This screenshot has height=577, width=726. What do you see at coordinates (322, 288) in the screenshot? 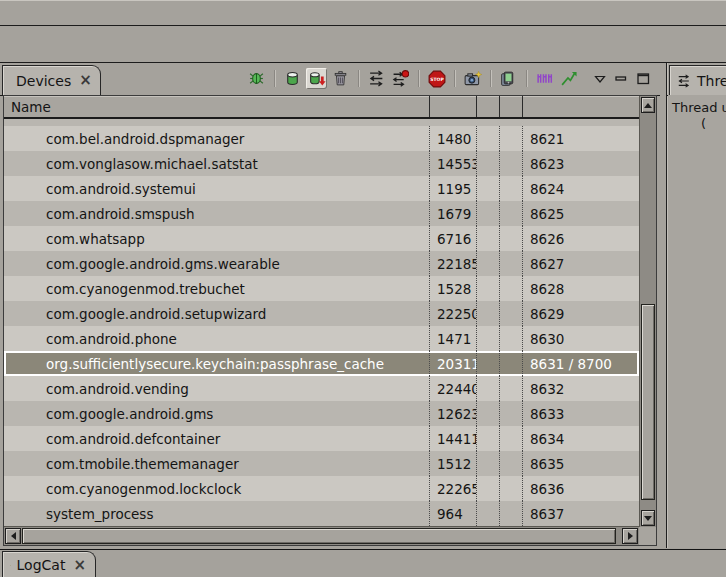
I see `table-row: com.cyanogenmod.trebuchet 1528 8628` at bounding box center [322, 288].